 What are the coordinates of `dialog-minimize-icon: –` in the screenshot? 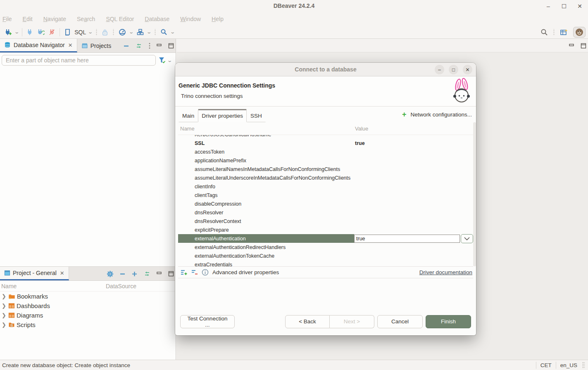 It's located at (440, 69).